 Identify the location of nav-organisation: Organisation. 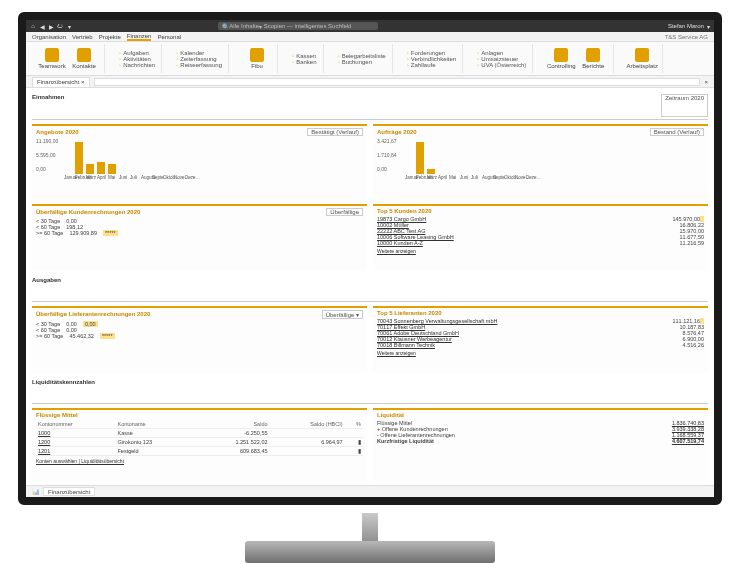
(49, 37).